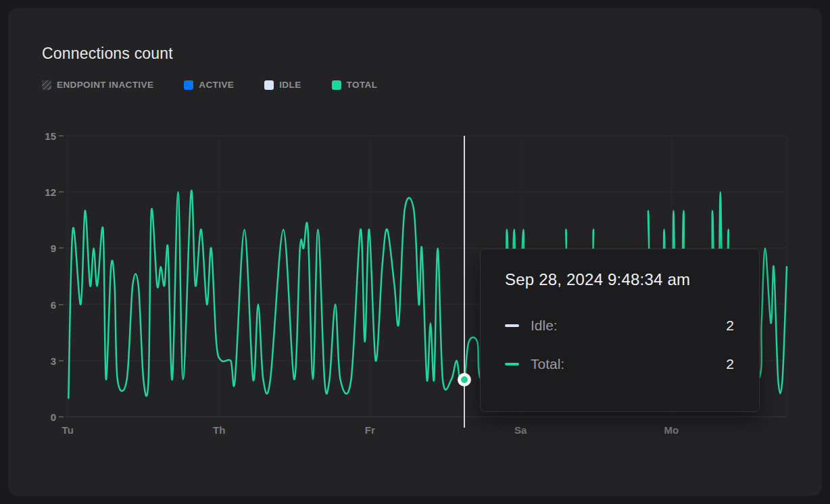 Image resolution: width=830 pixels, height=504 pixels. I want to click on legend-item-idle: IDLE, so click(283, 85).